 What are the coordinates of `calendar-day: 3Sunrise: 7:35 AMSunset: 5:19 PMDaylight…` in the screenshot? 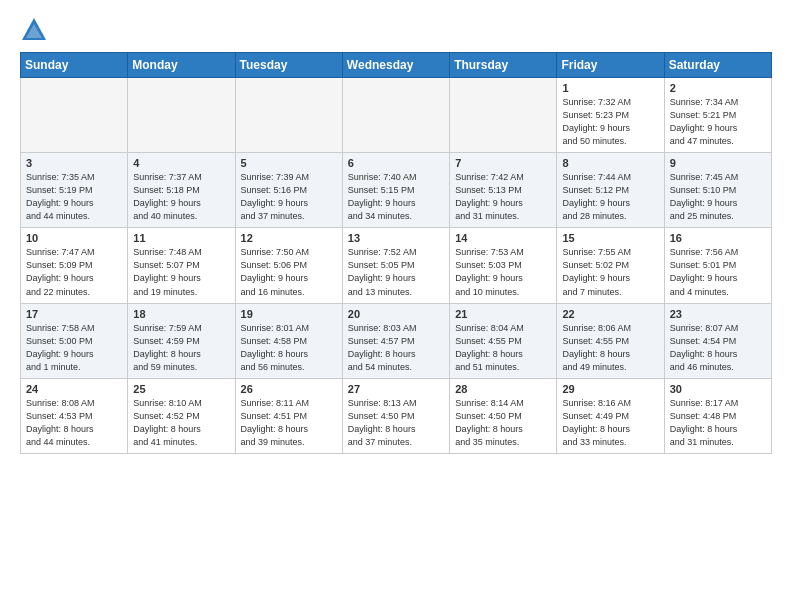 It's located at (74, 190).